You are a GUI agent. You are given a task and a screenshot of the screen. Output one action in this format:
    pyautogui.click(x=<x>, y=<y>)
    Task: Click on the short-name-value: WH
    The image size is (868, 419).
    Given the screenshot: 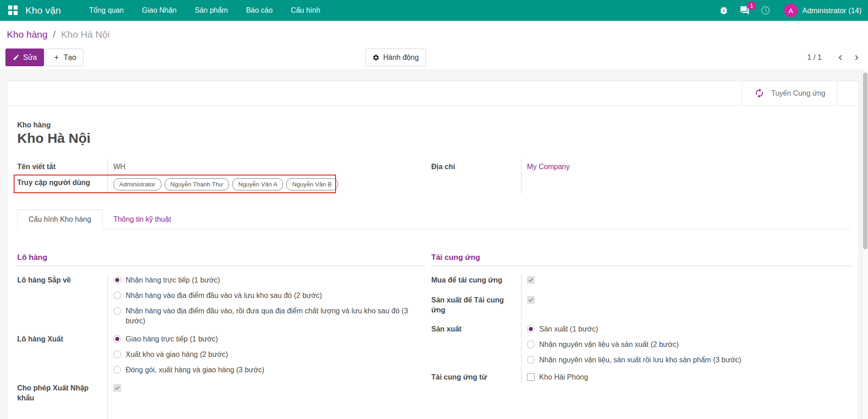 What is the action you would take?
    pyautogui.click(x=117, y=167)
    